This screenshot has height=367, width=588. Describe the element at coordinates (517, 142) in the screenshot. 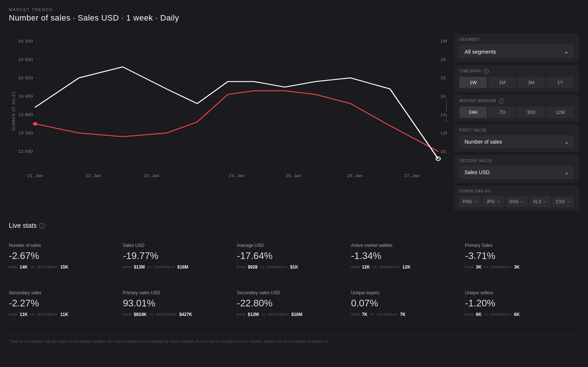

I see `first-value-dropdown: Number of sales ⌄` at that location.